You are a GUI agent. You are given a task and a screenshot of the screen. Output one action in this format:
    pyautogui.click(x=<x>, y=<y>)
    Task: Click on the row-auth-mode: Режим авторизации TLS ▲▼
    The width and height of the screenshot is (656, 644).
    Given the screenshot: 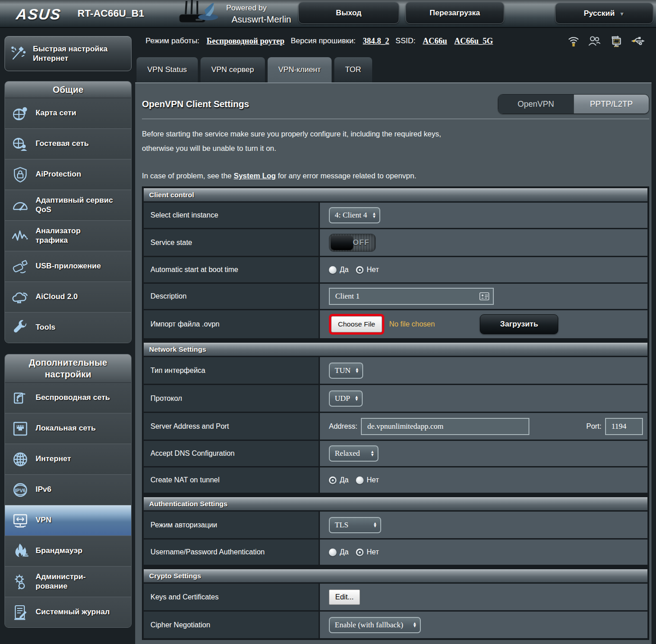 What is the action you would take?
    pyautogui.click(x=396, y=525)
    